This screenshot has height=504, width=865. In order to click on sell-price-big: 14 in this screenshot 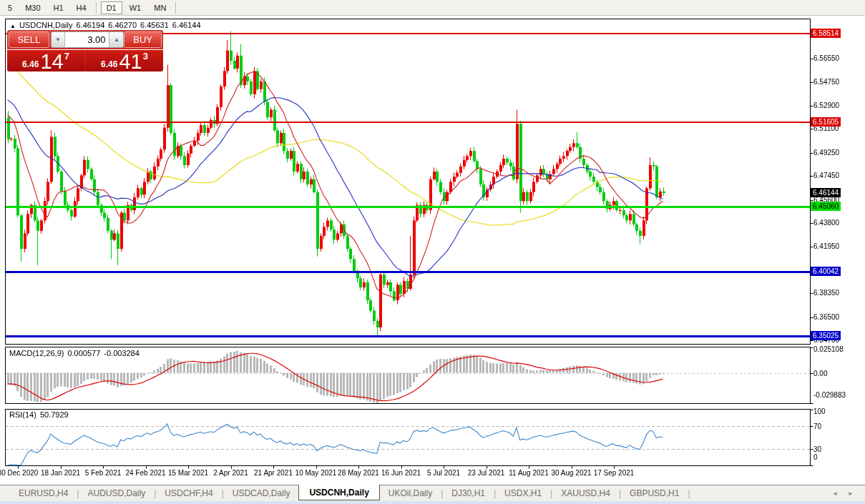, I will do `click(52, 61)`.